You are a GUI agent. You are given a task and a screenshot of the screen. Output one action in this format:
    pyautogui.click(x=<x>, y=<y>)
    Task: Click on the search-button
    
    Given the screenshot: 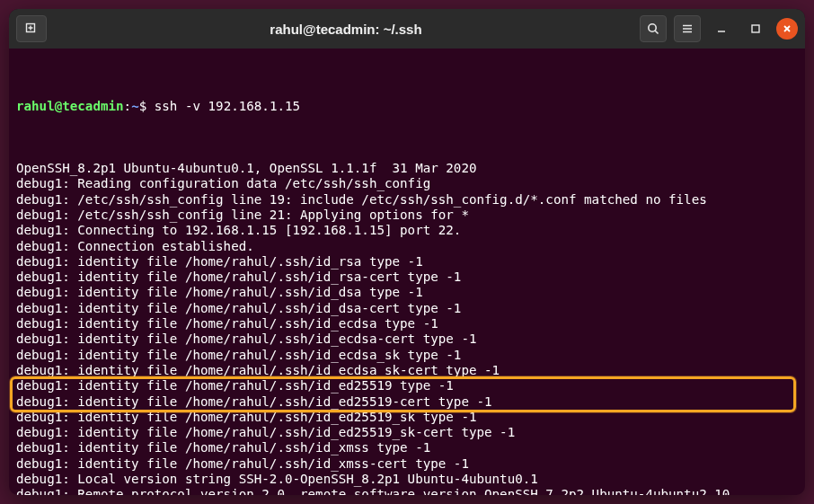 What is the action you would take?
    pyautogui.click(x=653, y=29)
    